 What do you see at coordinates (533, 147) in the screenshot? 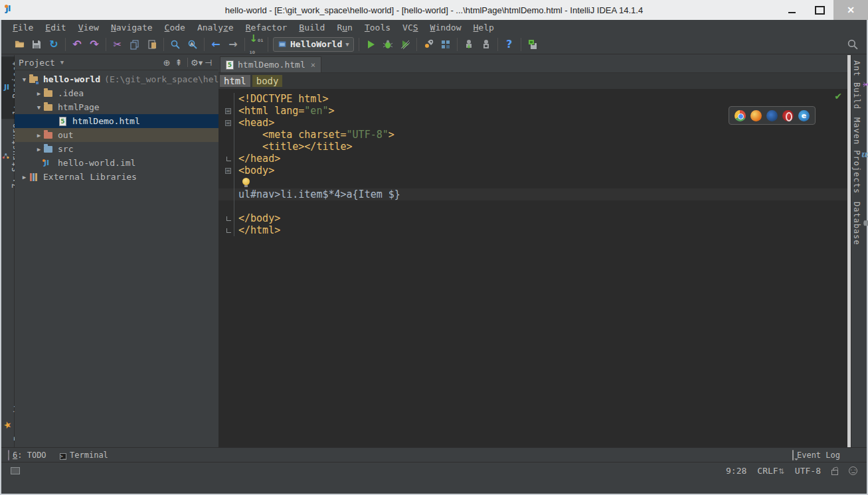
I see `code-line-5: <title></title>` at bounding box center [533, 147].